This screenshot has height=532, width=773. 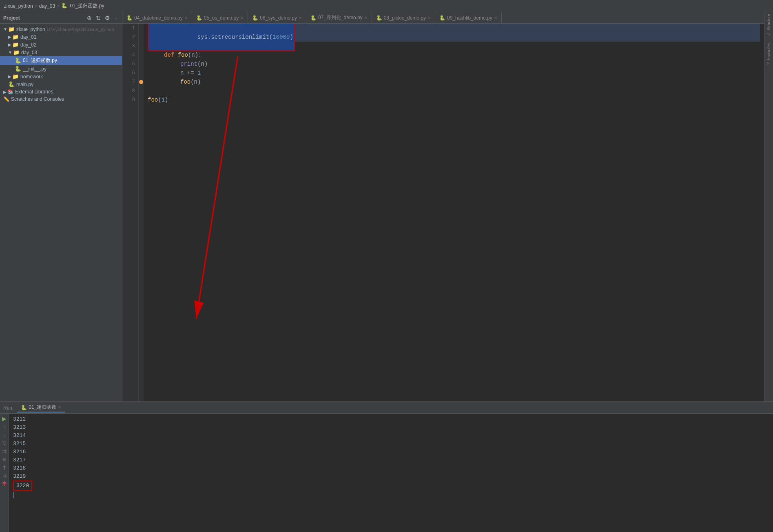 What do you see at coordinates (4, 419) in the screenshot?
I see `run-play-btn: ▶` at bounding box center [4, 419].